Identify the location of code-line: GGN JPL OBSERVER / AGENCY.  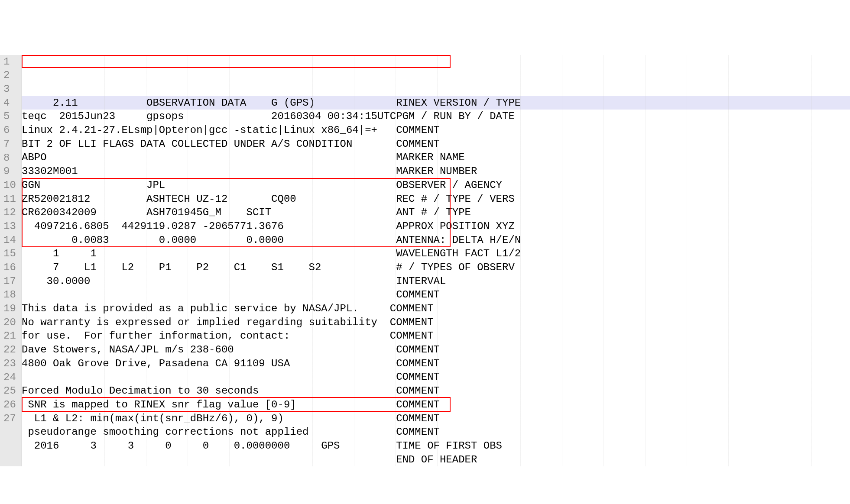
(436, 185).